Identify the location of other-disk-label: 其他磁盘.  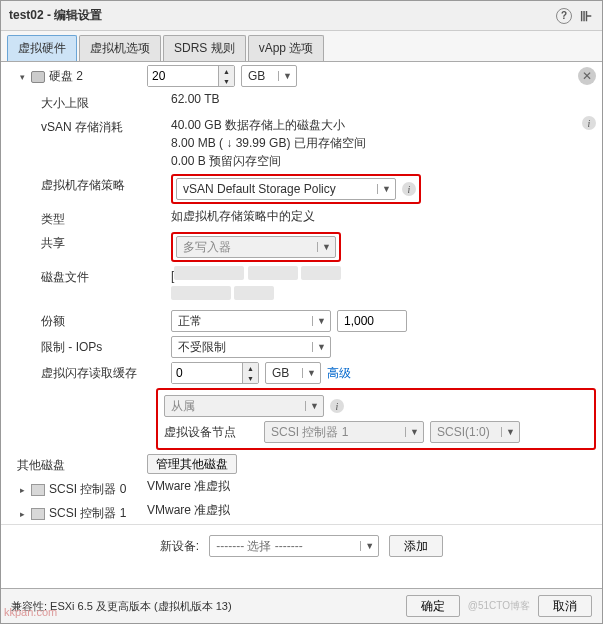
(41, 466).